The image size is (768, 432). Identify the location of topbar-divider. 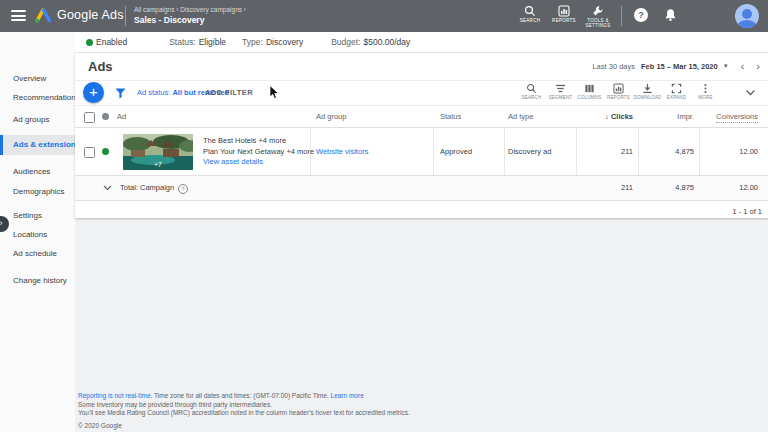
(622, 16).